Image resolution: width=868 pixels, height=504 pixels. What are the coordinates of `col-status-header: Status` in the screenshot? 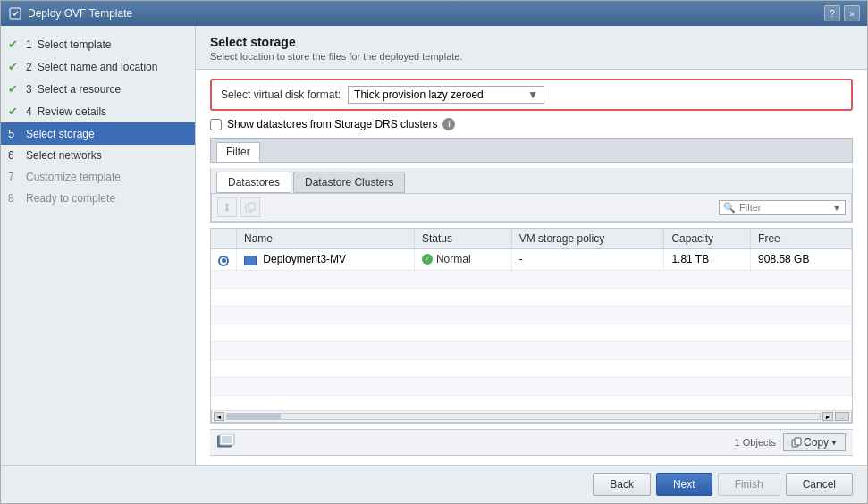 It's located at (463, 239).